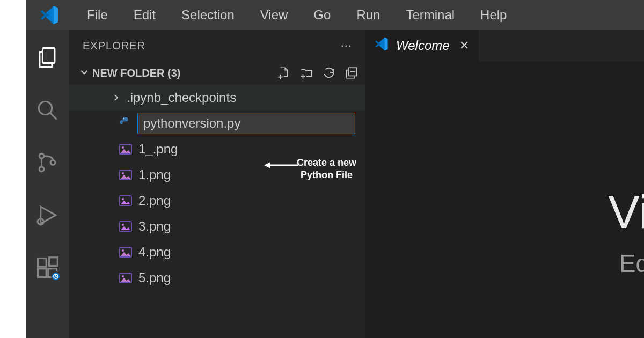 The image size is (644, 338). I want to click on menu-file: File, so click(98, 15).